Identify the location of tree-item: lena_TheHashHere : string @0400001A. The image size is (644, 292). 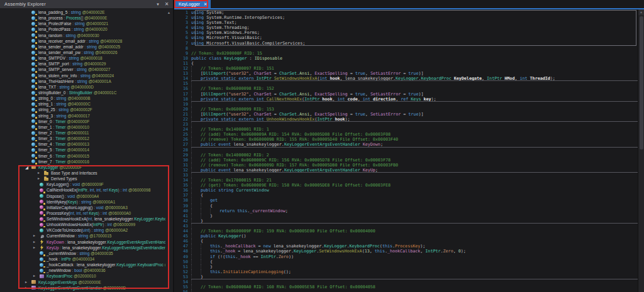
(83, 82).